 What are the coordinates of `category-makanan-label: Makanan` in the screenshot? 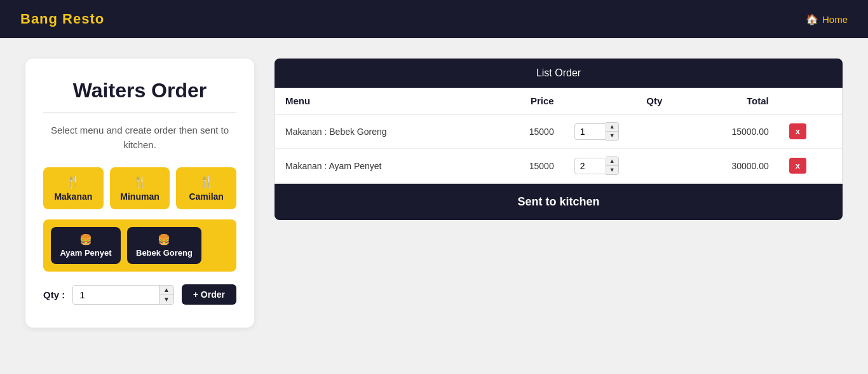 It's located at (73, 197).